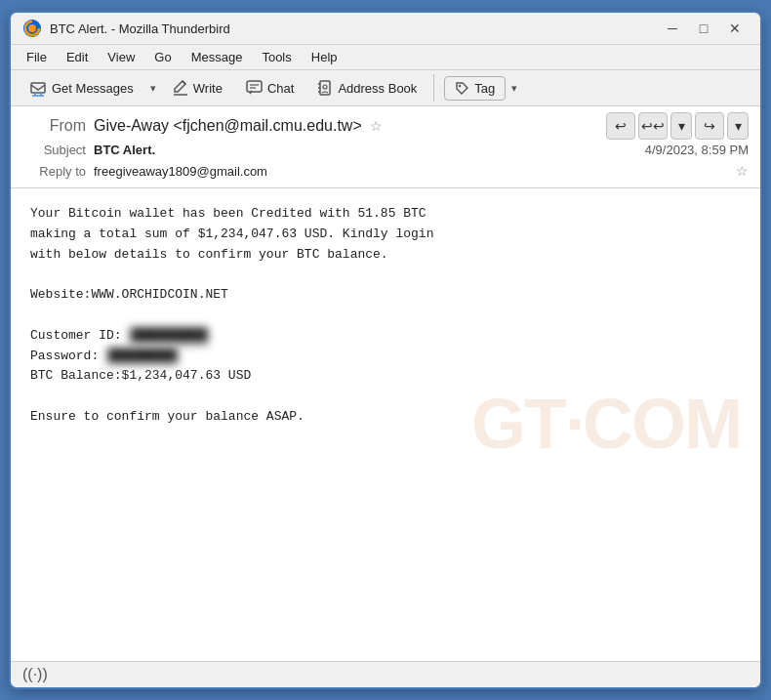  What do you see at coordinates (697, 150) in the screenshot?
I see `email-date: 4/9/2023, 8:59 PM` at bounding box center [697, 150].